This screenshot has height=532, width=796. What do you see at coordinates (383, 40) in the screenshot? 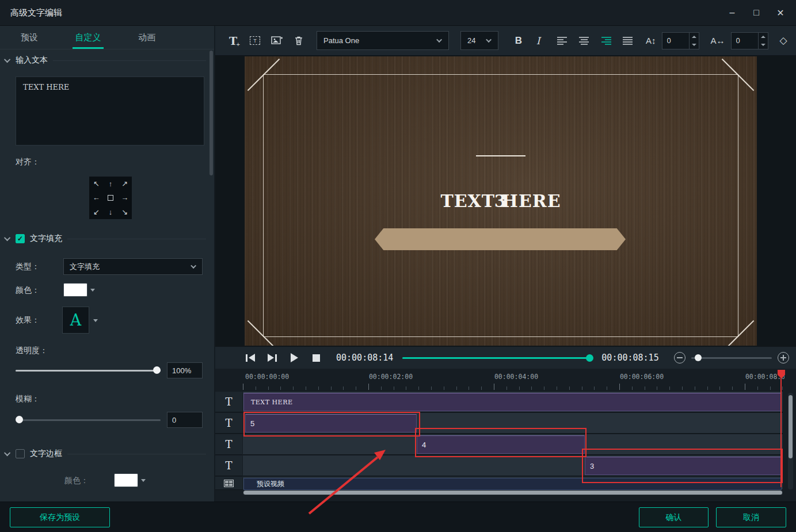
I see `font-family-dropdown: Patua One` at bounding box center [383, 40].